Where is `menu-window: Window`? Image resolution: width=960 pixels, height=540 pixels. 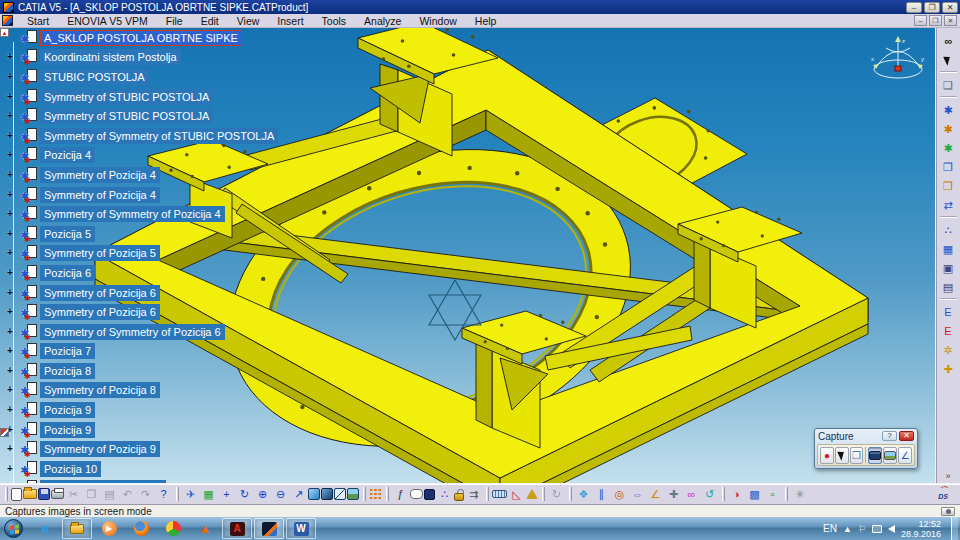 menu-window: Window is located at coordinates (438, 21).